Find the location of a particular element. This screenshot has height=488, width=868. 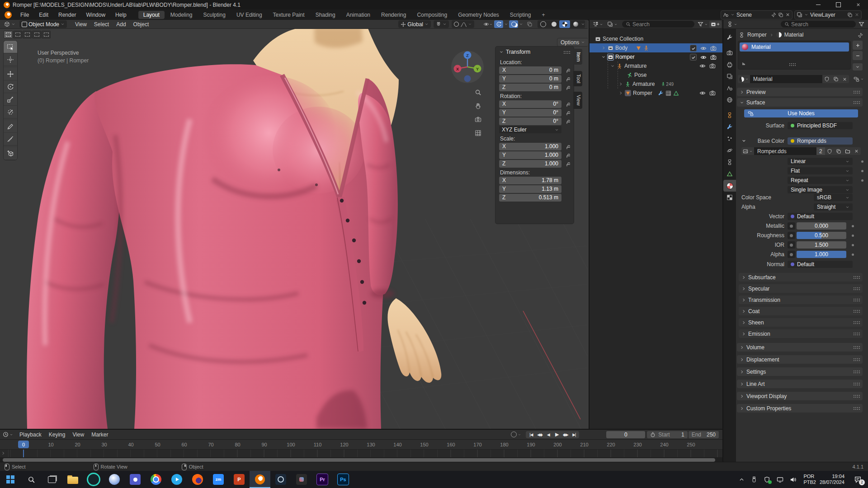

tab-world is located at coordinates (730, 100).